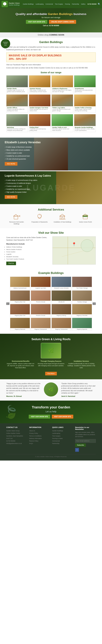  I want to click on product-card-2: Children's Playhouses Great fun playhous…, so click(62, 84).